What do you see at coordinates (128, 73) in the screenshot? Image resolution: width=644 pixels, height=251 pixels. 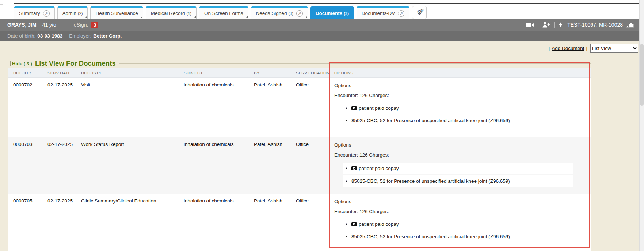 I see `column-header-doc-type: DOC TYPE` at bounding box center [128, 73].